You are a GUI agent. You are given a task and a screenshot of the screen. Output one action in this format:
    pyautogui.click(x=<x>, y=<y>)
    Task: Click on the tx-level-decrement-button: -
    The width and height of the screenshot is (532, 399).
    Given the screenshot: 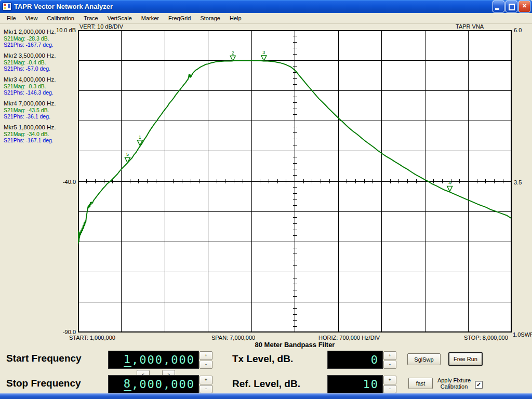 What is the action you would take?
    pyautogui.click(x=390, y=365)
    